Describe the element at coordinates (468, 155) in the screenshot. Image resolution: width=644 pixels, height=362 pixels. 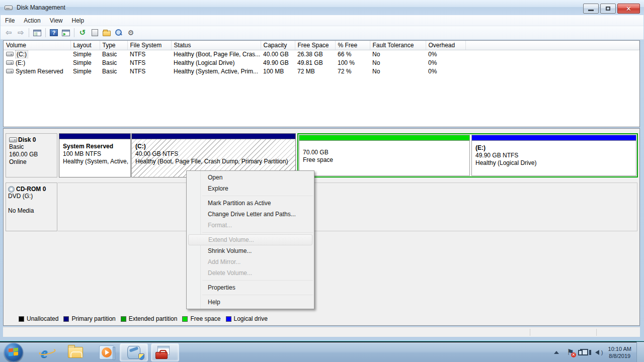
I see `extended-partition-container: 70.00 GB Free space (E:) 49.90 GB NTFS H…` at that location.